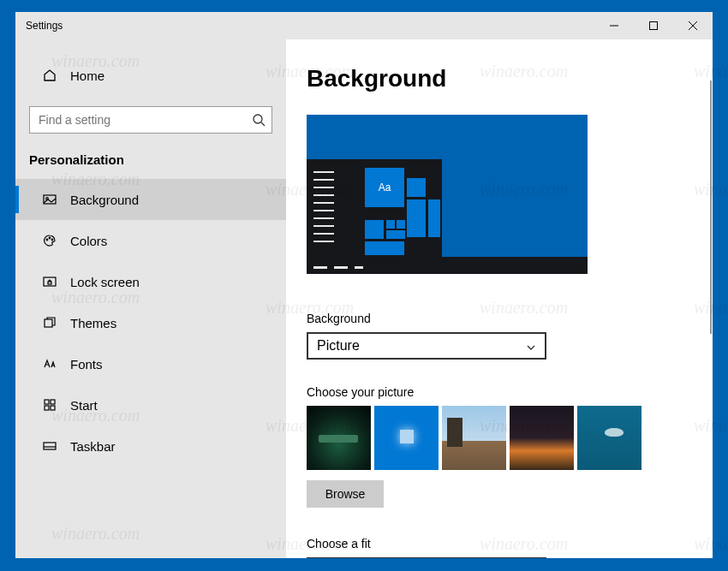  What do you see at coordinates (510, 438) in the screenshot?
I see `picture-thumbnails` at bounding box center [510, 438].